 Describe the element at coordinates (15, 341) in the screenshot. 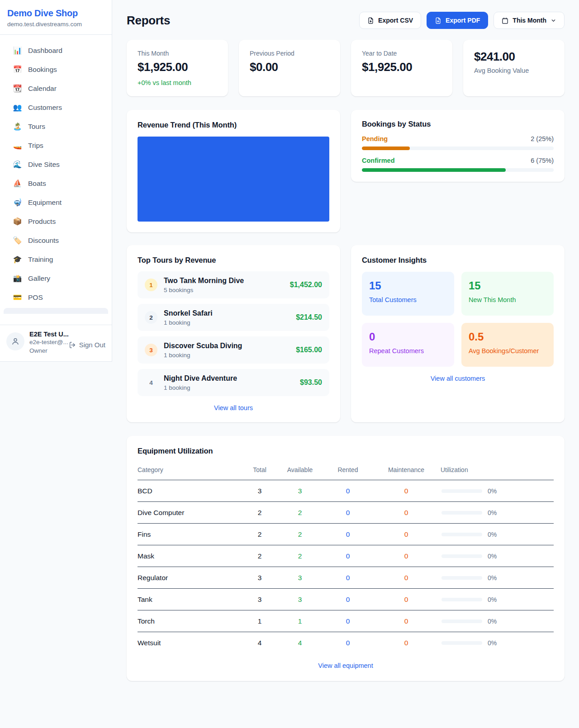

I see `avatar` at that location.